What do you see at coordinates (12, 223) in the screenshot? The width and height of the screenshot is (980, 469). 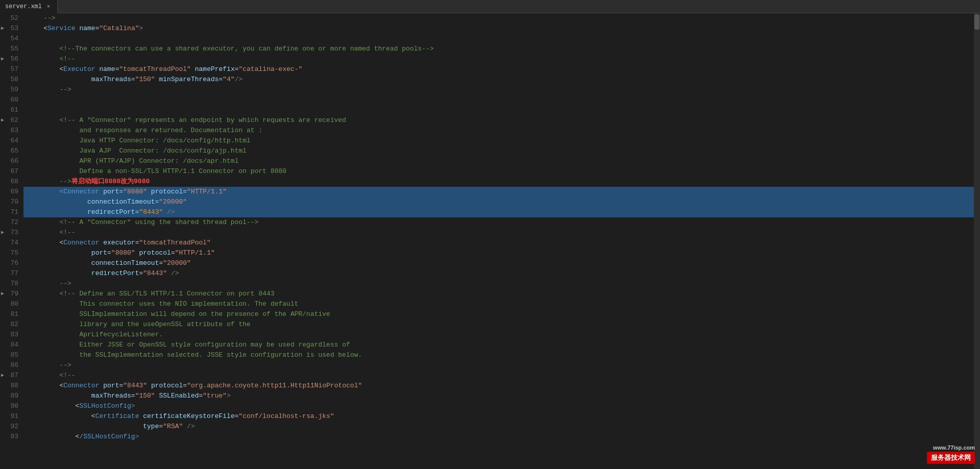 I see `line-number: 72` at bounding box center [12, 223].